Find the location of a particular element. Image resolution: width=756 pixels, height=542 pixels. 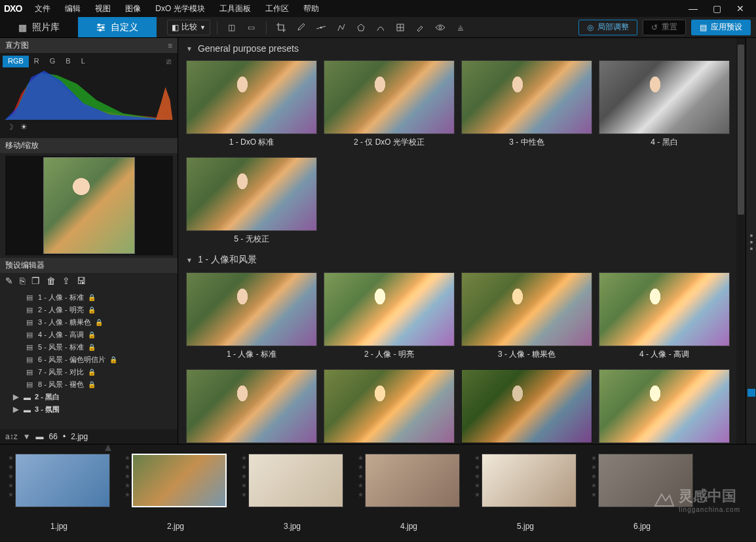

menu-help: 帮助 is located at coordinates (311, 9).